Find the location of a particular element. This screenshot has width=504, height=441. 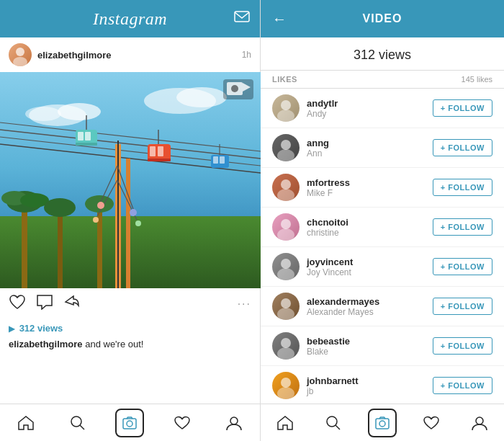

post-views: ▶ 312 views is located at coordinates (130, 328).